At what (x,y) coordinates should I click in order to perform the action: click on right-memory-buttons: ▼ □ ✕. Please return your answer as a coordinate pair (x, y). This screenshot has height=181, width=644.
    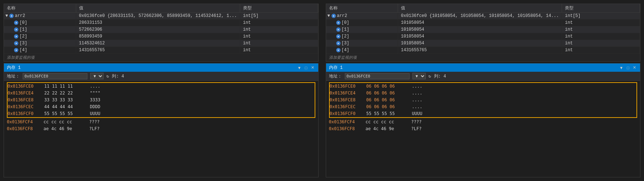
    Looking at the image, I should click on (628, 68).